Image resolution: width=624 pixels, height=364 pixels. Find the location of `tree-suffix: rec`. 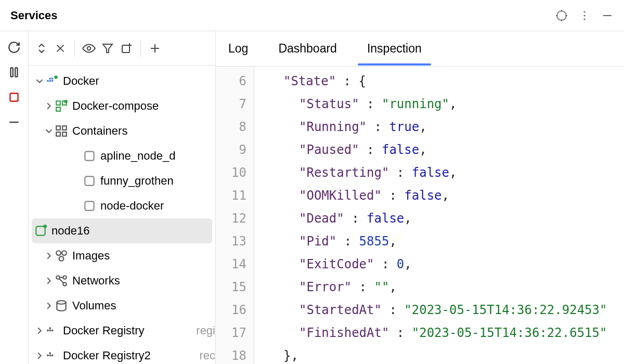

tree-suffix: rec is located at coordinates (207, 356).